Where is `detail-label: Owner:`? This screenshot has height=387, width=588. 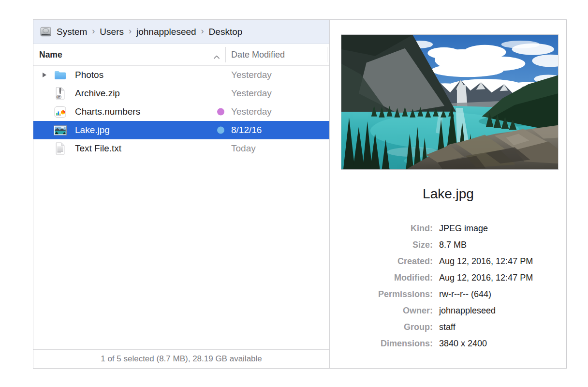 detail-label: Owner: is located at coordinates (382, 311).